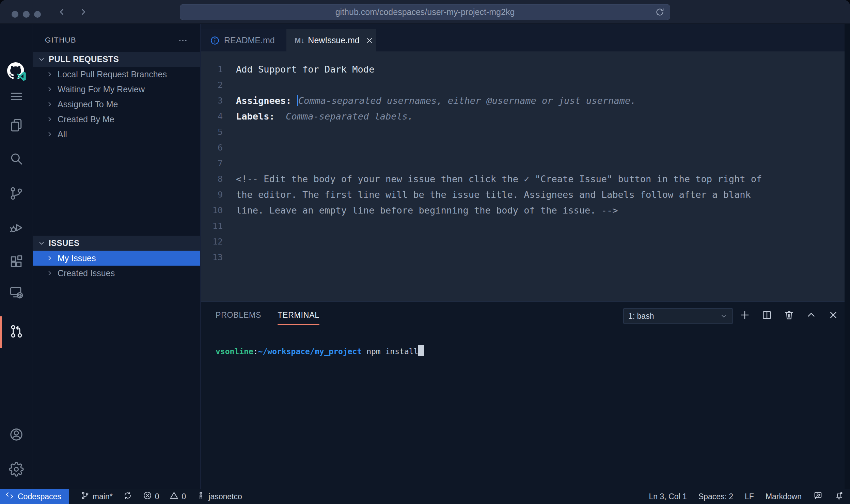 This screenshot has height=504, width=850. I want to click on status-eol: LF, so click(749, 497).